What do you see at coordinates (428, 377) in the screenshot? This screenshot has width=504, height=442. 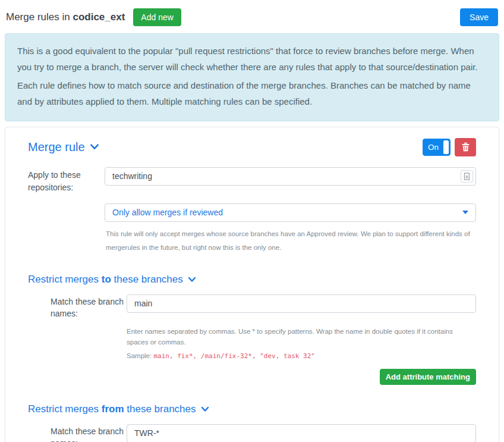 I see `add-attribute-matching-to-button: Add attribute matching` at bounding box center [428, 377].